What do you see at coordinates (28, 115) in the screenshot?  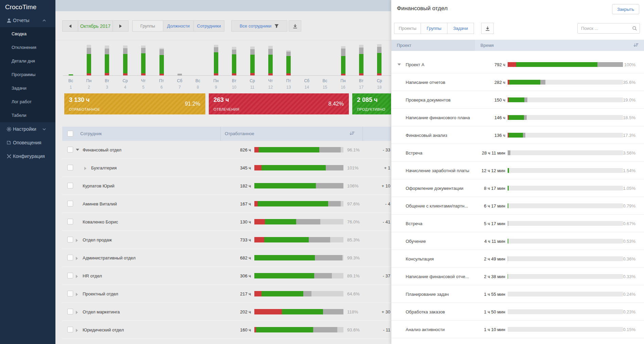 I see `sidebar-item-0-6: Табели` at bounding box center [28, 115].